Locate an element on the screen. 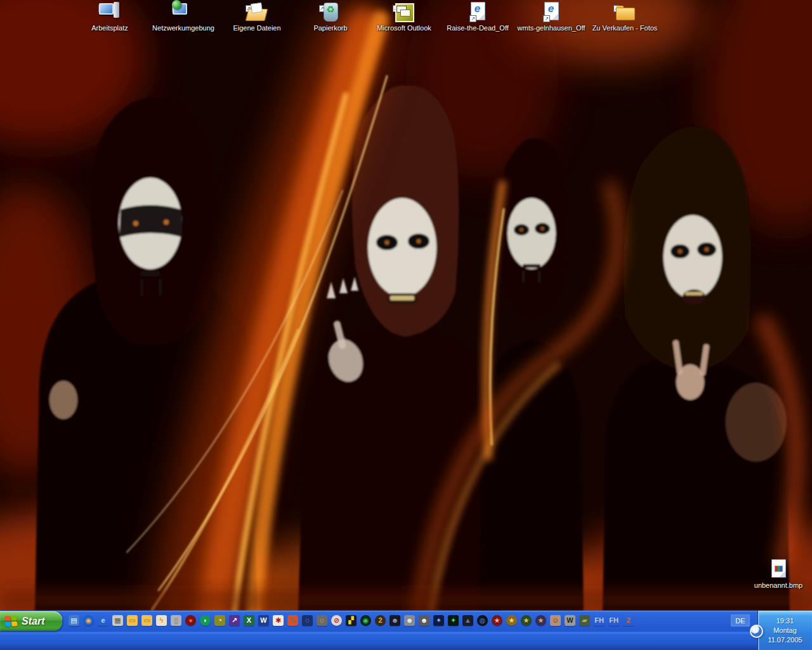  excel-icon: X is located at coordinates (249, 621).